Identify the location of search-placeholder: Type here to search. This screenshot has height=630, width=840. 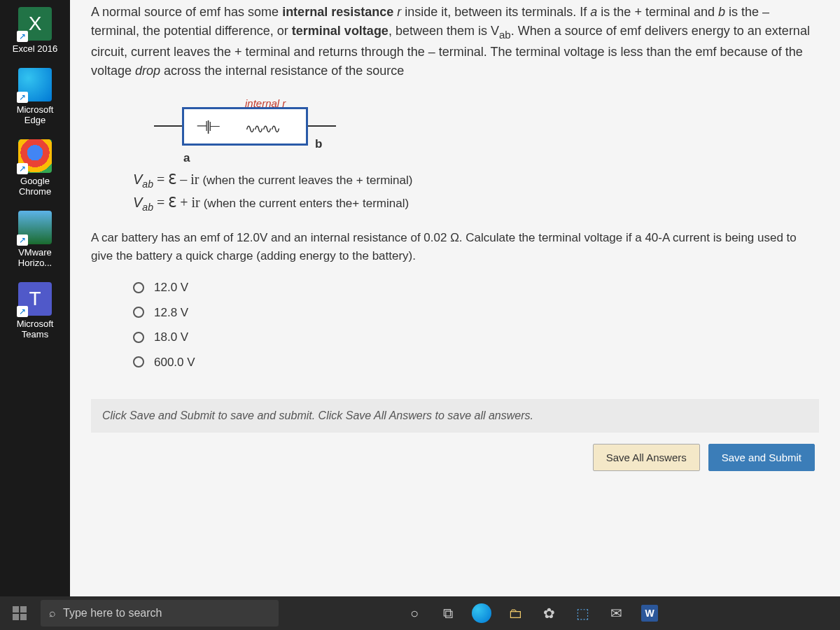
(112, 613).